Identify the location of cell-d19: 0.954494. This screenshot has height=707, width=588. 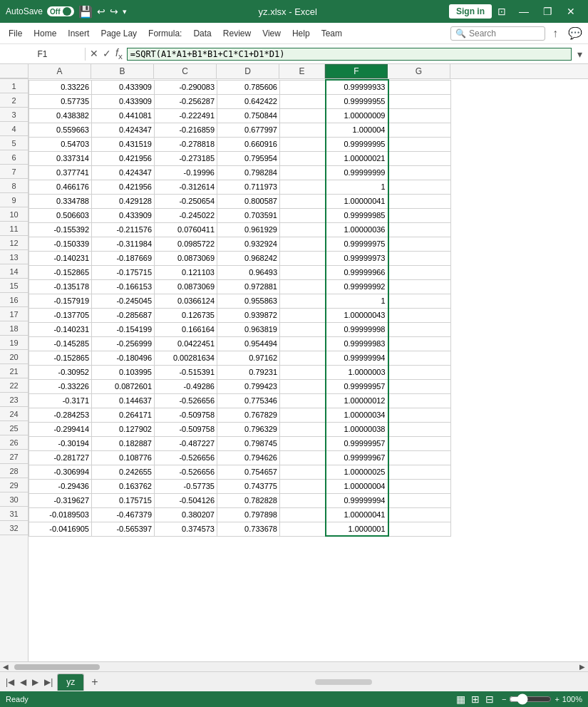
(249, 344).